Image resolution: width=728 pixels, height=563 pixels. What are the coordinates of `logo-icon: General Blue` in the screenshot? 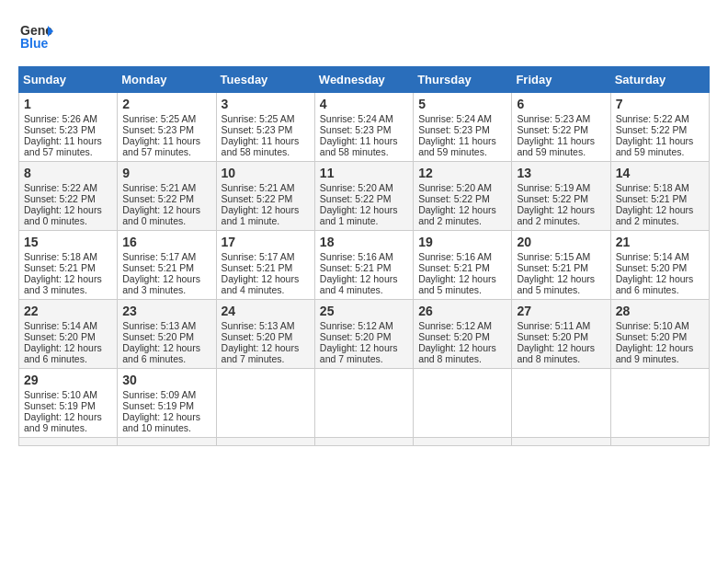 It's located at (36, 36).